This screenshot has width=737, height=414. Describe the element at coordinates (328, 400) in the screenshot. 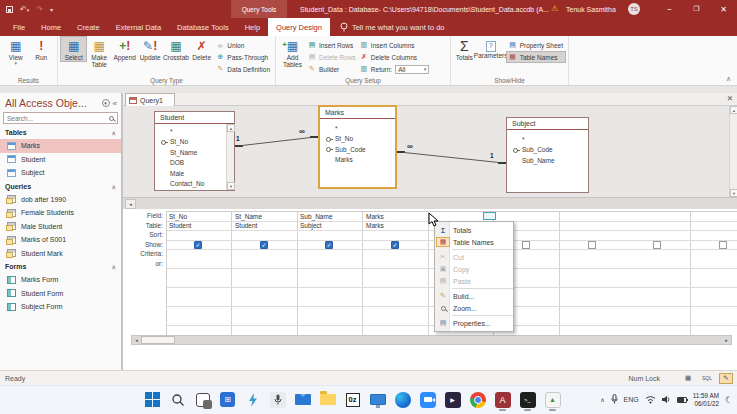

I see `file-explorer-icon` at that location.